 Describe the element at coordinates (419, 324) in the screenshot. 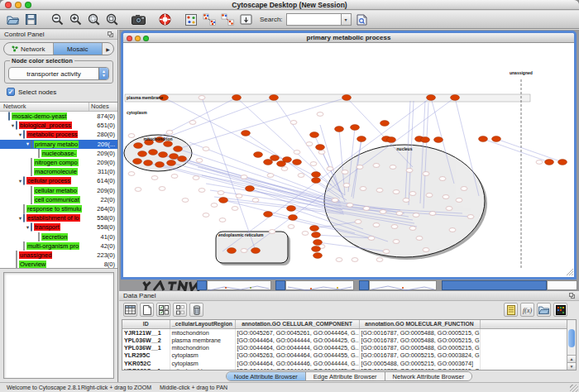

I see `table-column-header: annotation.GO MOLECULAR_FUNCTION` at that location.